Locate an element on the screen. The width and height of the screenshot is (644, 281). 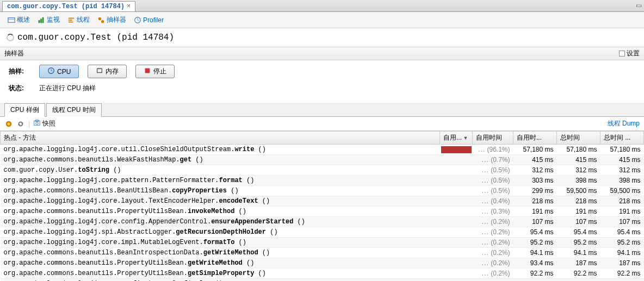
close-icon: × is located at coordinates (128, 7).